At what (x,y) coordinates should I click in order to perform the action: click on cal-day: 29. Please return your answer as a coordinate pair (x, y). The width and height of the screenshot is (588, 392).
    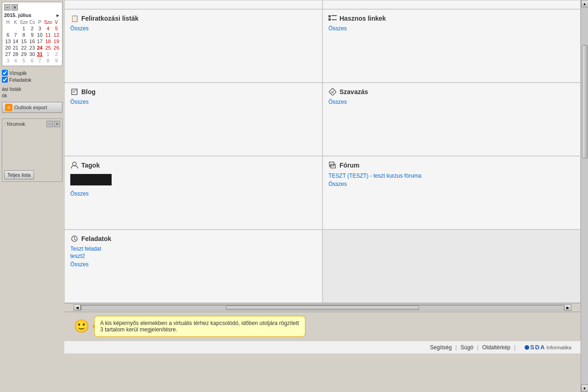
    Looking at the image, I should click on (24, 54).